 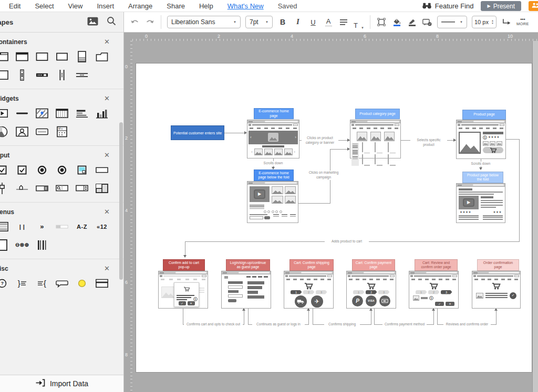 What do you see at coordinates (374, 265) in the screenshot?
I see `label-payment: Cart: Confirm payment page` at bounding box center [374, 265].